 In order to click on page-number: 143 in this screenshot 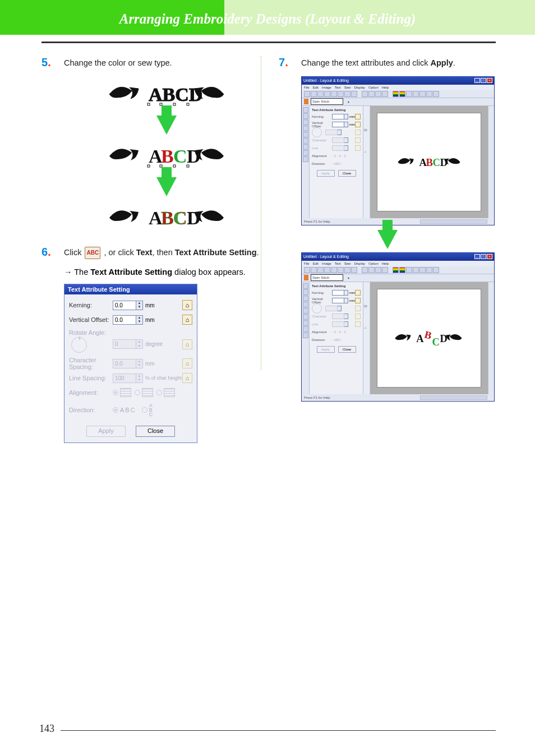, I will do `click(47, 729)`.